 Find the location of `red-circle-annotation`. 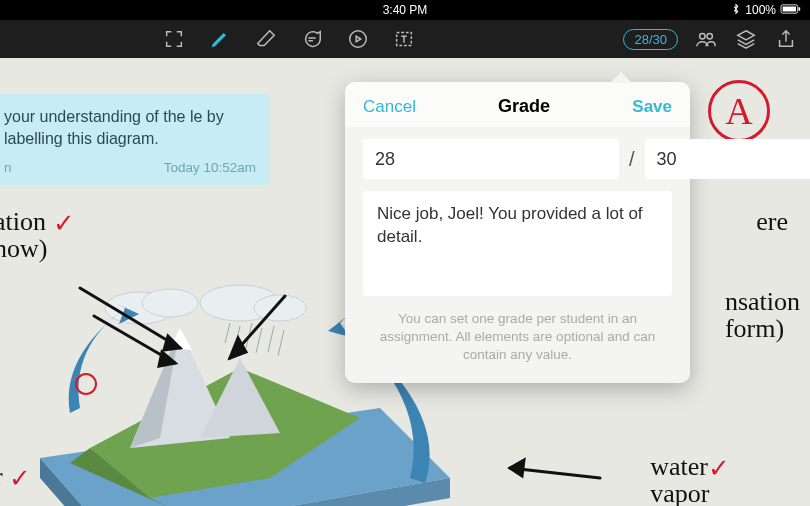

red-circle-annotation is located at coordinates (86, 384).